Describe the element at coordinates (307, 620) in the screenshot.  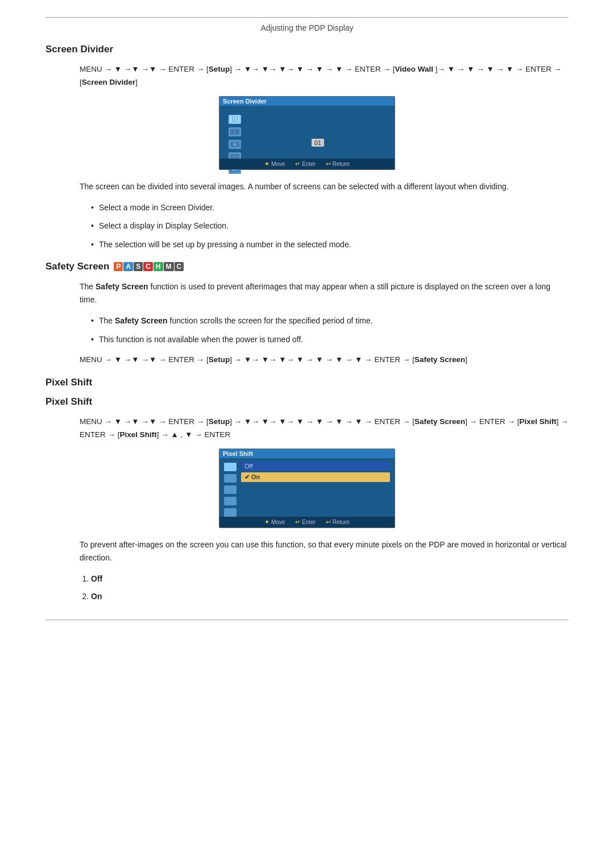
I see `bottom-rule` at that location.